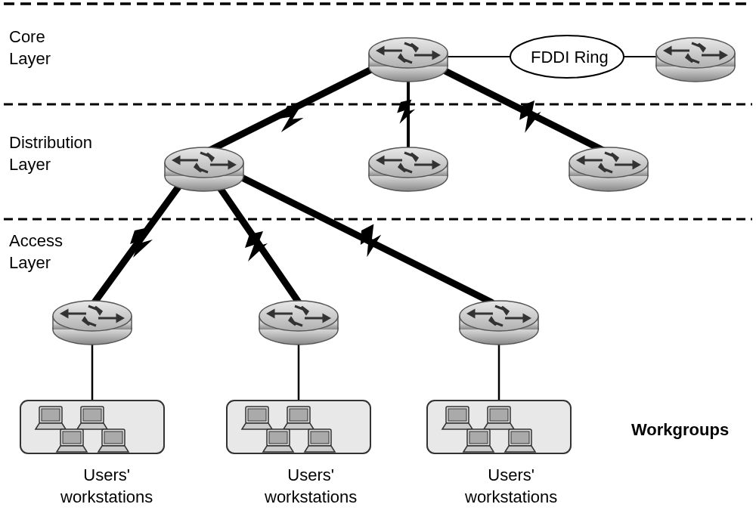 The image size is (756, 532). What do you see at coordinates (92, 427) in the screenshot?
I see `workgroup-1-icon` at bounding box center [92, 427].